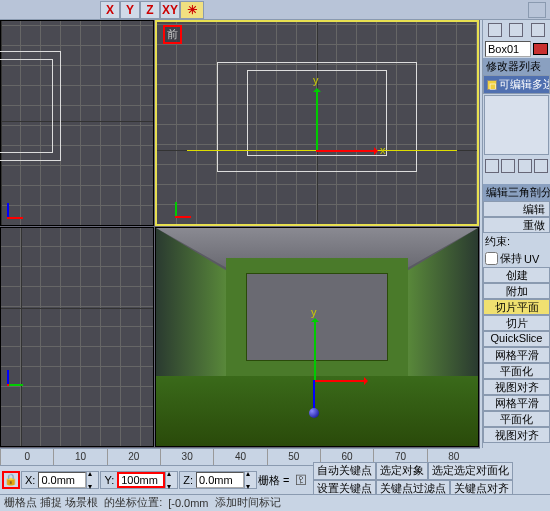 Image resolution: width=550 pixels, height=511 pixels. What do you see at coordinates (516, 166) in the screenshot?
I see `stack-tool-icons` at bounding box center [516, 166].